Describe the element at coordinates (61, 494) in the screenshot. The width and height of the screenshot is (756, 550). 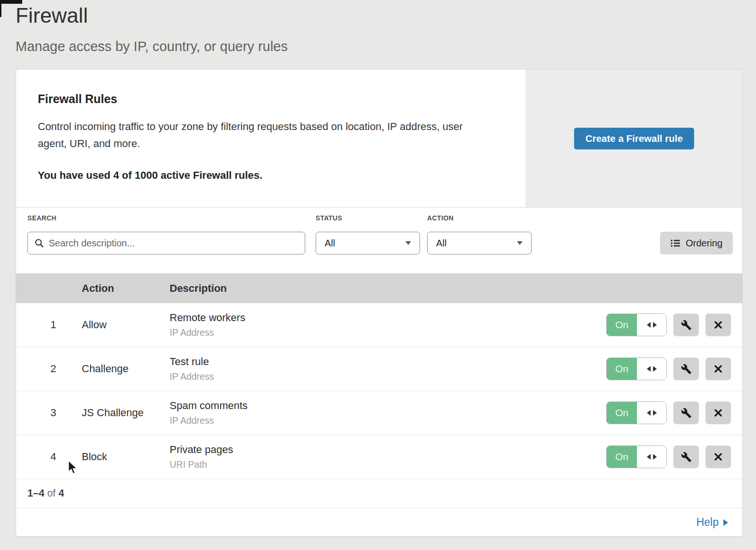
I see `pagination-total: 4` at that location.